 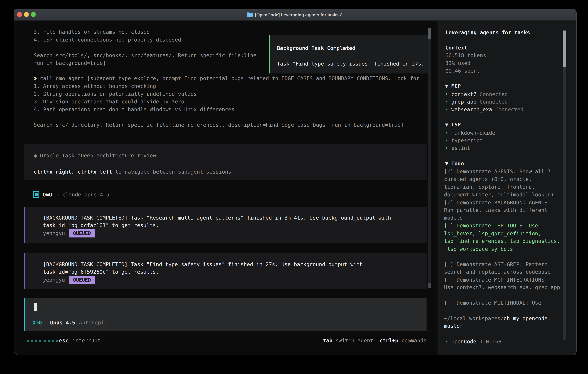 I want to click on mcp-section-header: ▼ MCP, so click(x=453, y=86).